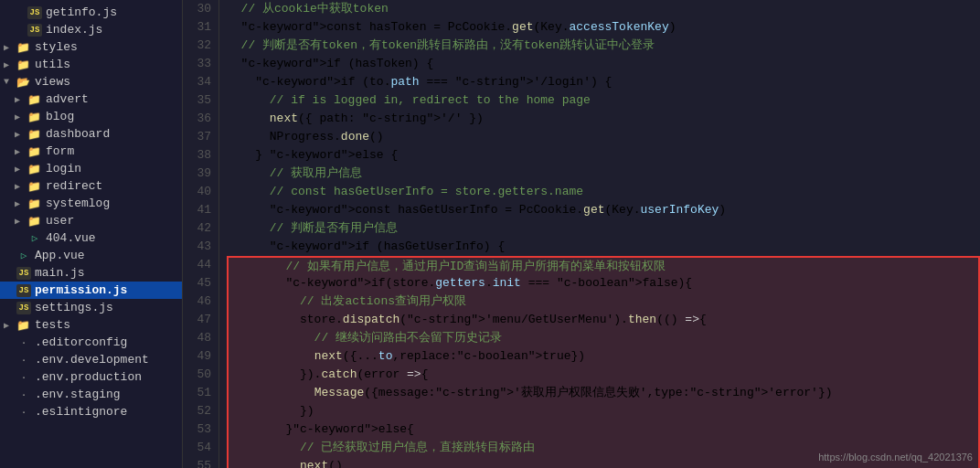 This screenshot has width=980, height=468. I want to click on sidebar-item-label: App.vue, so click(106, 256).